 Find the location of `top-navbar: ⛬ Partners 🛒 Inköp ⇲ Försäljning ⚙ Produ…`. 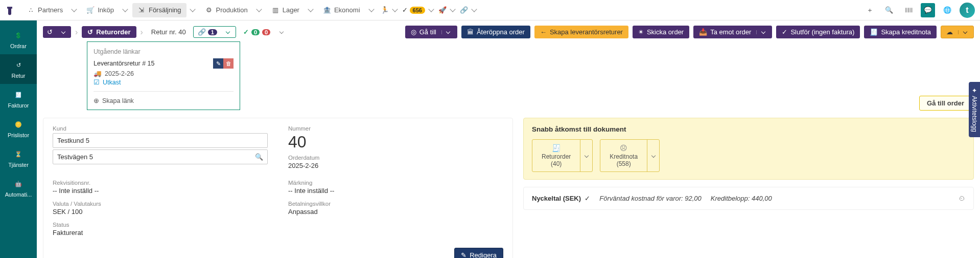

top-navbar: ⛬ Partners 🛒 Inköp ⇲ Försäljning ⚙ Produ… is located at coordinates (490, 10).